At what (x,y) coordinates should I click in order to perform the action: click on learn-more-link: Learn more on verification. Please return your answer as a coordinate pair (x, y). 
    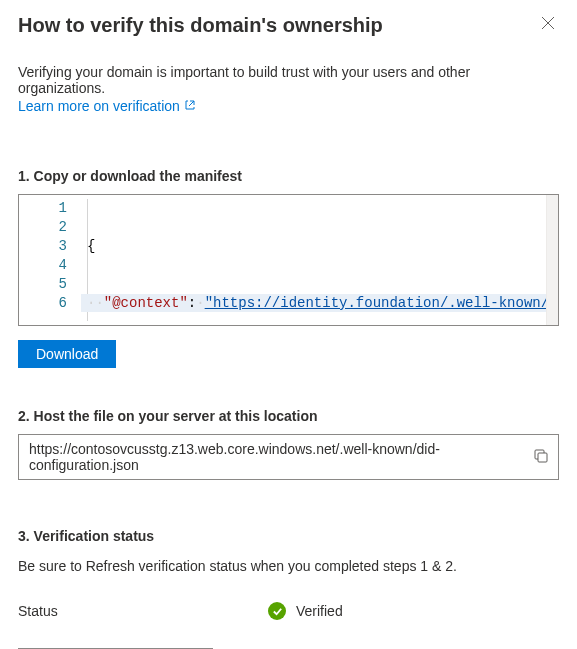
    Looking at the image, I should click on (107, 106).